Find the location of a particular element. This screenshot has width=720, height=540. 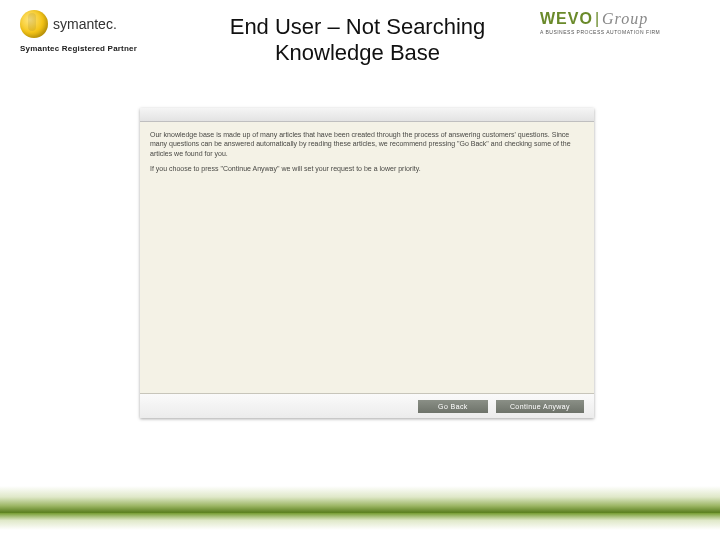

wevo-brand-part2: Group is located at coordinates (625, 19).